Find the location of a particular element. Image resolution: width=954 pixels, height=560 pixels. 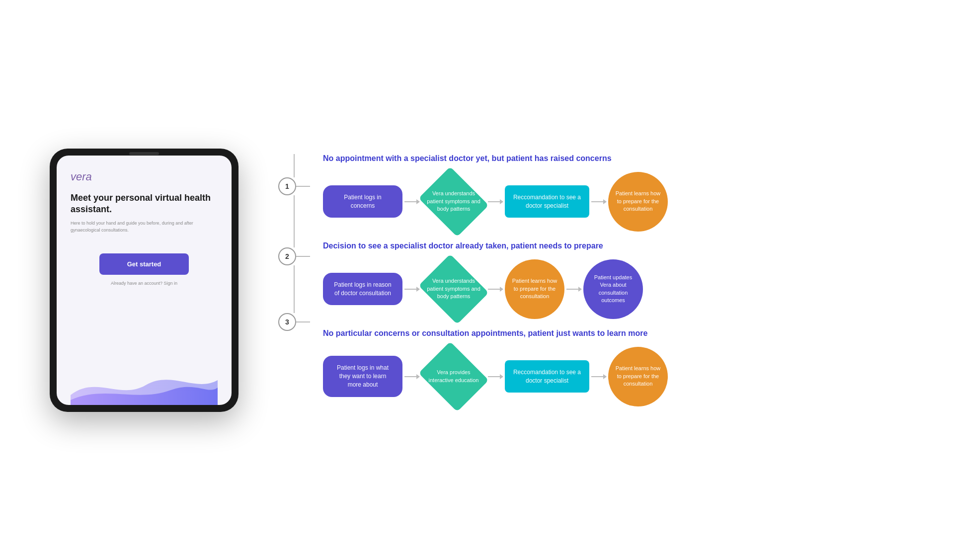

step-3-4: Patient learns how to prepare for the co… is located at coordinates (638, 377).